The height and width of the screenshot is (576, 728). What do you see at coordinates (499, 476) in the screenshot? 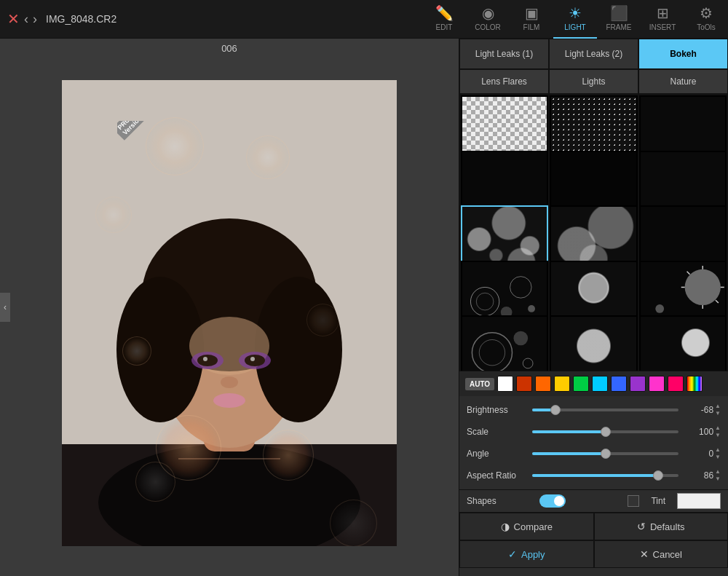
I see `aspect-ratio-label: Aspect Ratio` at bounding box center [499, 476].